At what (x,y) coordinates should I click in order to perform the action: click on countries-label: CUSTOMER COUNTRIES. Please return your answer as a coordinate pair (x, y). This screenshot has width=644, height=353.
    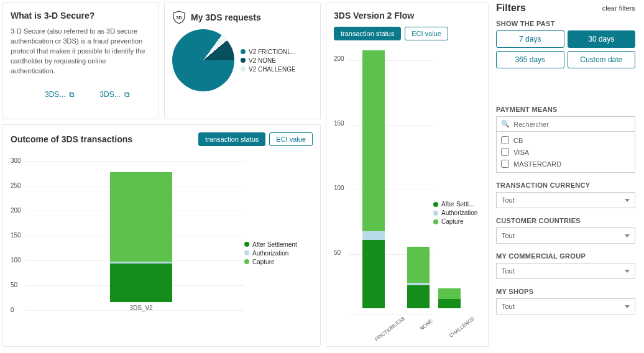
    Looking at the image, I should click on (566, 221).